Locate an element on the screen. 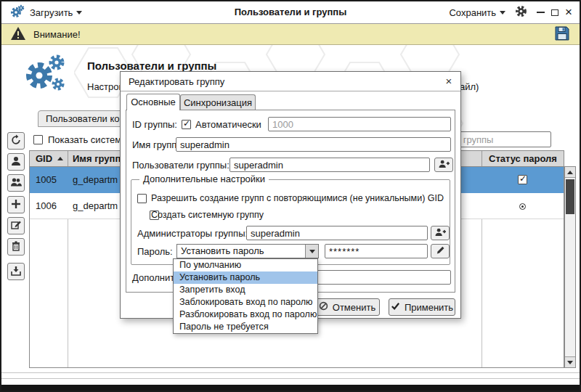 The height and width of the screenshot is (392, 581). system-group-label: Создать системную группу is located at coordinates (208, 215).